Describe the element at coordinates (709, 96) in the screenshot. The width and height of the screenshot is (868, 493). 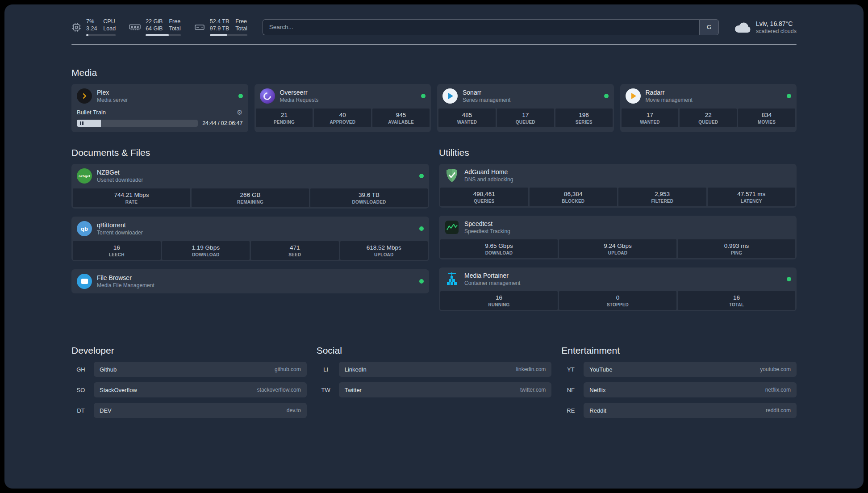
I see `service-link-radarr: Radarr Movie management` at that location.